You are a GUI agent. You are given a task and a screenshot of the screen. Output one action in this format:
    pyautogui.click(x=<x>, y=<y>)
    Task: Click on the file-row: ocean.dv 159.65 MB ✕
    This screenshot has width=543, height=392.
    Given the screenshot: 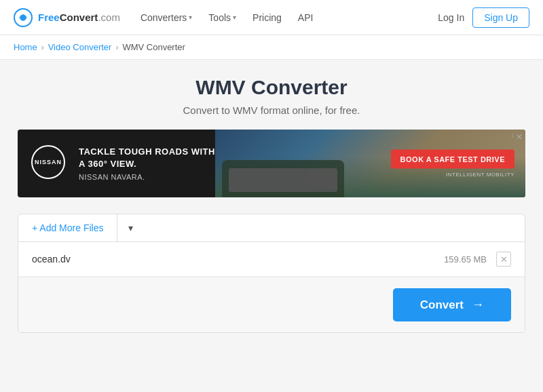 What is the action you would take?
    pyautogui.click(x=272, y=259)
    